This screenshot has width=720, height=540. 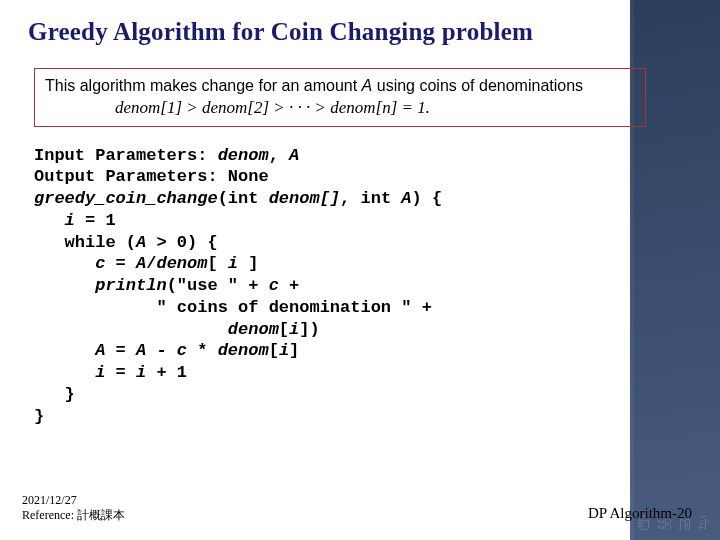 What do you see at coordinates (74, 515) in the screenshot?
I see `footer-reference: Reference: 計概課本` at bounding box center [74, 515].